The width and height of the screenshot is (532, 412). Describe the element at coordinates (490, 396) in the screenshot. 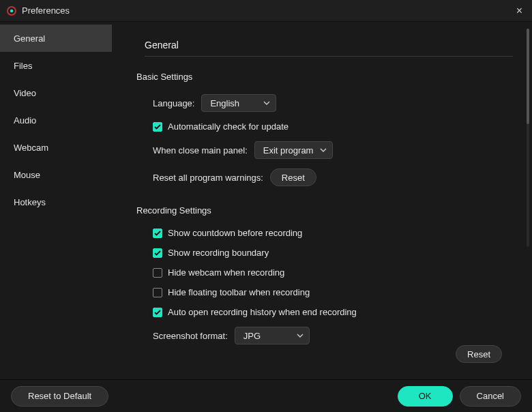

I see `cancel-button: Cancel` at that location.